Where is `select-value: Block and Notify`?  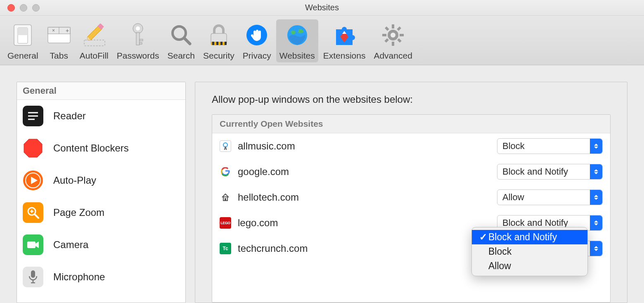 select-value: Block and Notify is located at coordinates (544, 172).